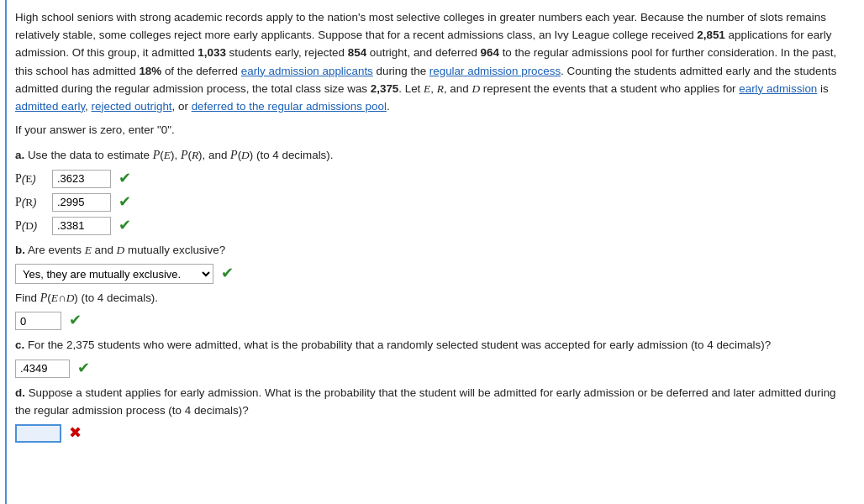 The image size is (864, 504). What do you see at coordinates (3, 252) in the screenshot?
I see `left-border` at bounding box center [3, 252].